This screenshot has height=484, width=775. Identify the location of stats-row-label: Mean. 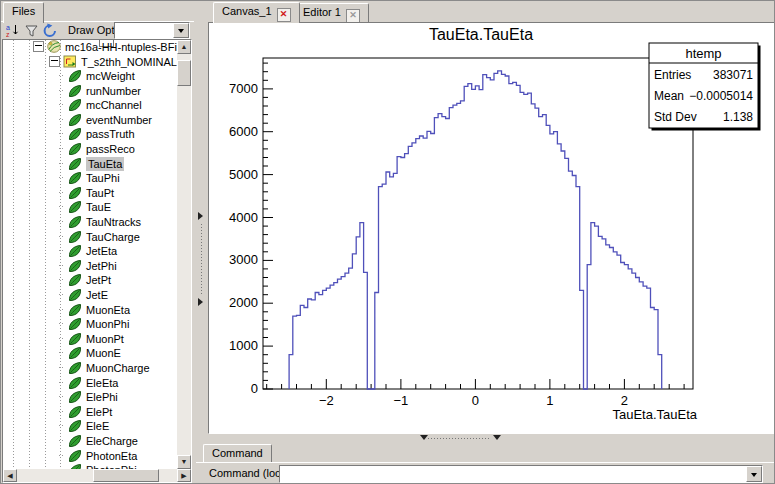
(669, 96).